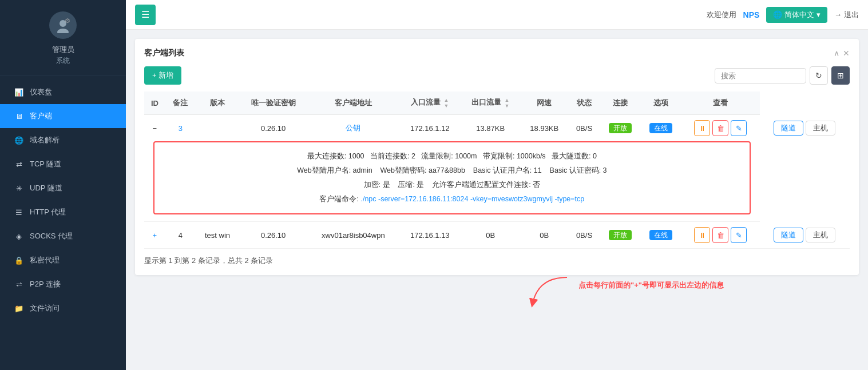 The height and width of the screenshot is (370, 868). I want to click on col-in-flow: 入口流量 ▲▼, so click(430, 103).